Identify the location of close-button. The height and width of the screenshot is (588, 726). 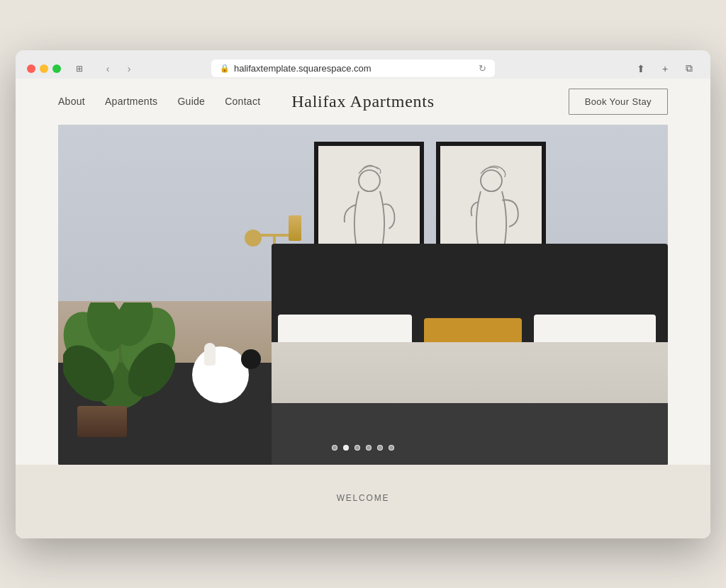
(31, 69).